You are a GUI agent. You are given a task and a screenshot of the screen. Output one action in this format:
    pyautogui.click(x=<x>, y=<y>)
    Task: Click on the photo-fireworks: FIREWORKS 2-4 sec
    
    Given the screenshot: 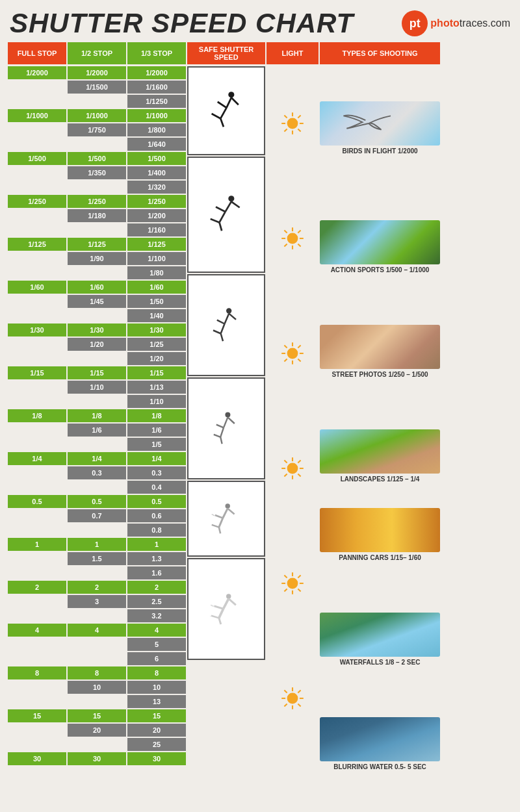 What is the action you would take?
    pyautogui.click(x=380, y=793)
    